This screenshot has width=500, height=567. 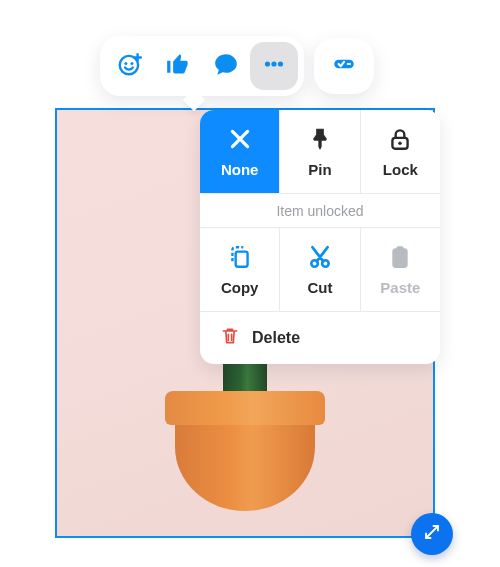 What do you see at coordinates (240, 270) in the screenshot?
I see `action-copy: Copy` at bounding box center [240, 270].